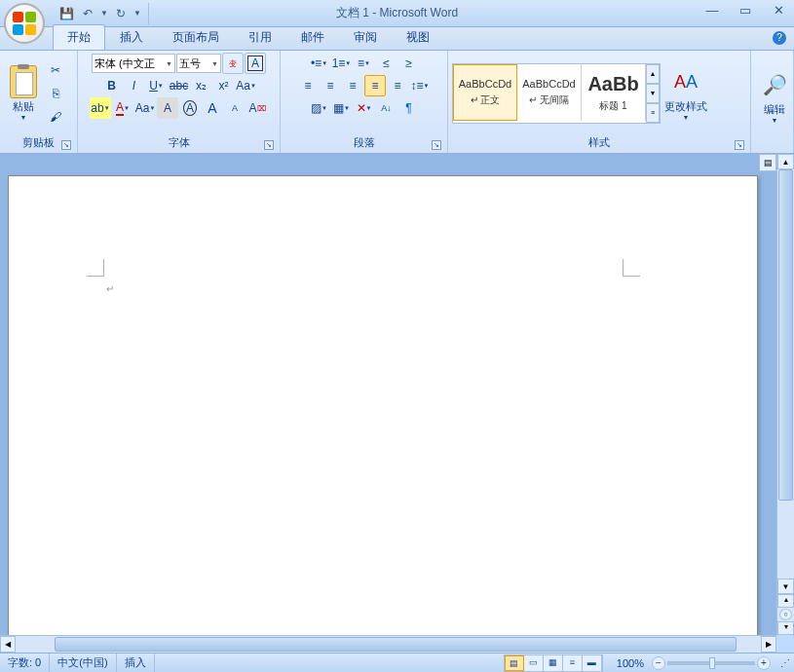 This screenshot has height=672, width=794. Describe the element at coordinates (785, 586) in the screenshot. I see `scroll-down-button: ▼` at that location.